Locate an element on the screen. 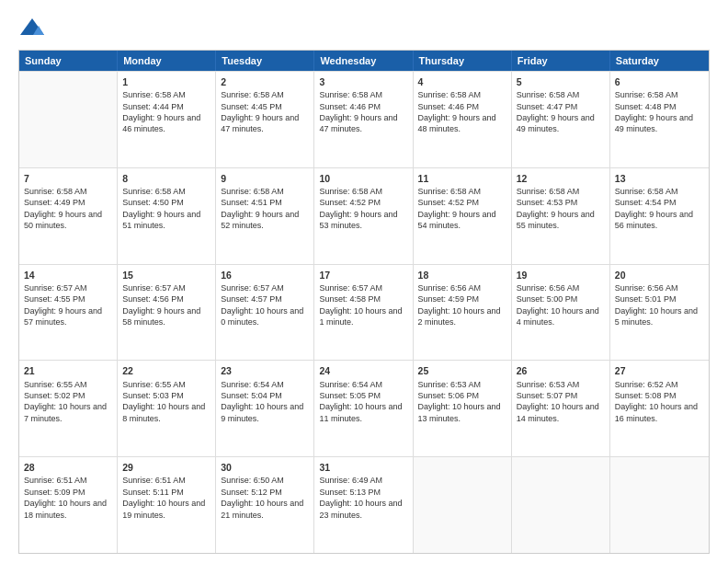 The height and width of the screenshot is (563, 728). day-of-week-header: Sunday is located at coordinates (68, 61).